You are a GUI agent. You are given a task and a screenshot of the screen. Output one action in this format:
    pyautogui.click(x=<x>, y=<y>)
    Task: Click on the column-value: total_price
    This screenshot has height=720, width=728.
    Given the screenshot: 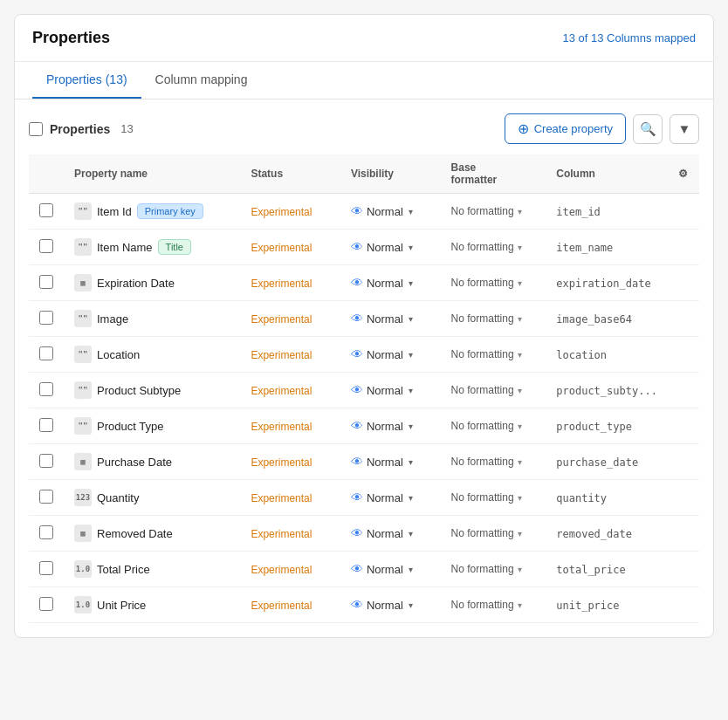 What is the action you would take?
    pyautogui.click(x=590, y=570)
    